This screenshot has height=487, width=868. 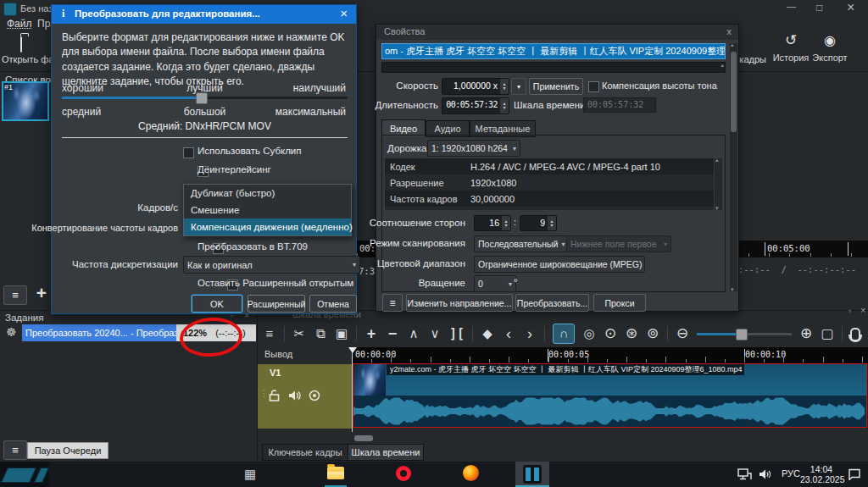 I want to click on timeline-clip: y2mate.com - 虎牙主播 虎牙 坏空空 坏空空 丨 最新剪辑 丨红人车…, so click(x=610, y=396).